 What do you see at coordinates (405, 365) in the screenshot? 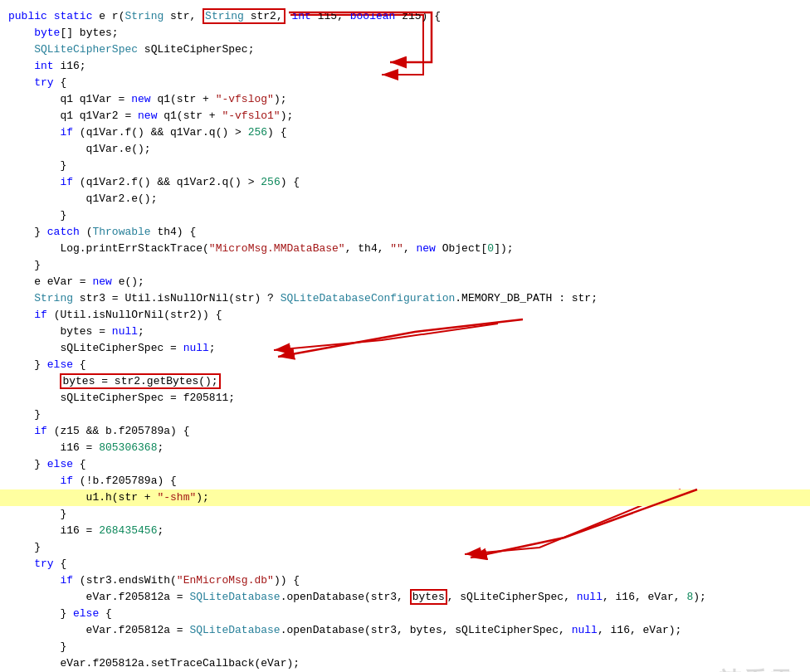
I see `code-line-22: } else {` at bounding box center [405, 365].